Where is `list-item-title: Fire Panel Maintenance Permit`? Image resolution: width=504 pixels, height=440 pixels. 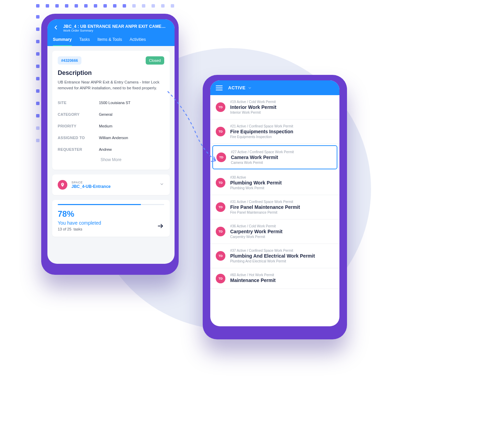 list-item-title: Fire Panel Maintenance Permit is located at coordinates (282, 207).